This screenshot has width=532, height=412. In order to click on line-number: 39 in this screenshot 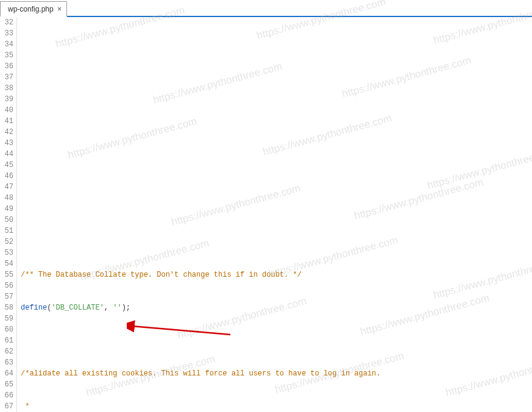, I will do `click(7, 99)`.